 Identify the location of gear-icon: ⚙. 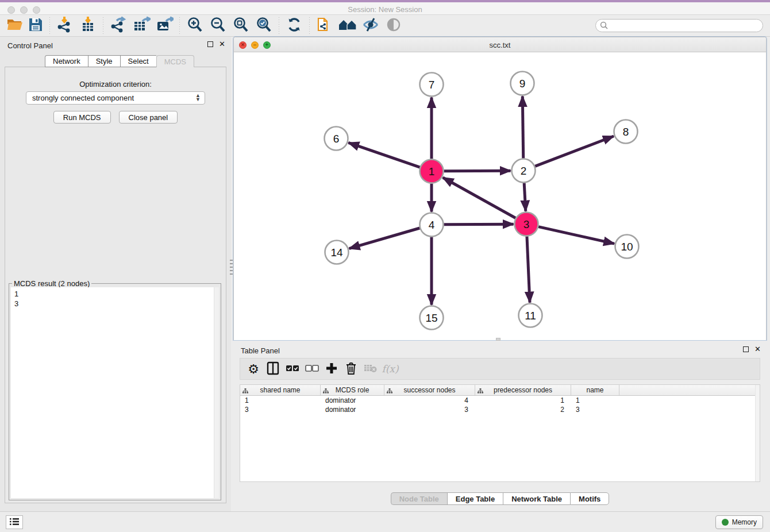
(253, 369).